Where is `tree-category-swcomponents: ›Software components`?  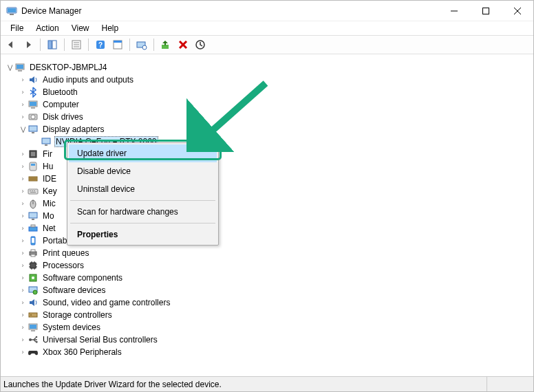
tree-category-swcomponents: ›Software components is located at coordinates (275, 278).